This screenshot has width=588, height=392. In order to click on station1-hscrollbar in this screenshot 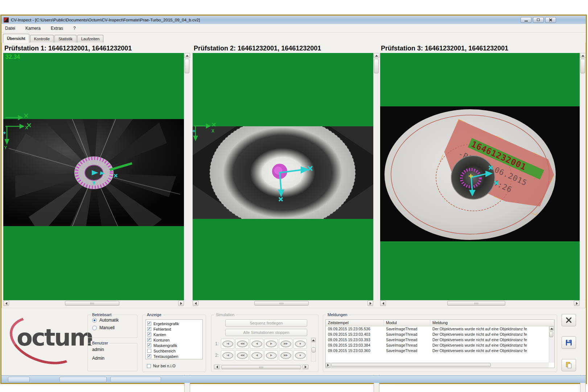, I will do `click(94, 303)`.